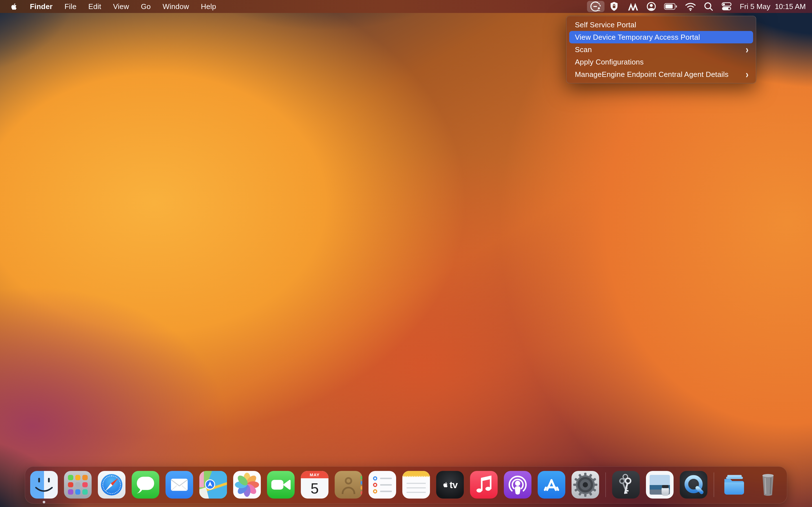 Image resolution: width=812 pixels, height=507 pixels. Describe the element at coordinates (518, 485) in the screenshot. I see `dock-item-podcasts` at that location.